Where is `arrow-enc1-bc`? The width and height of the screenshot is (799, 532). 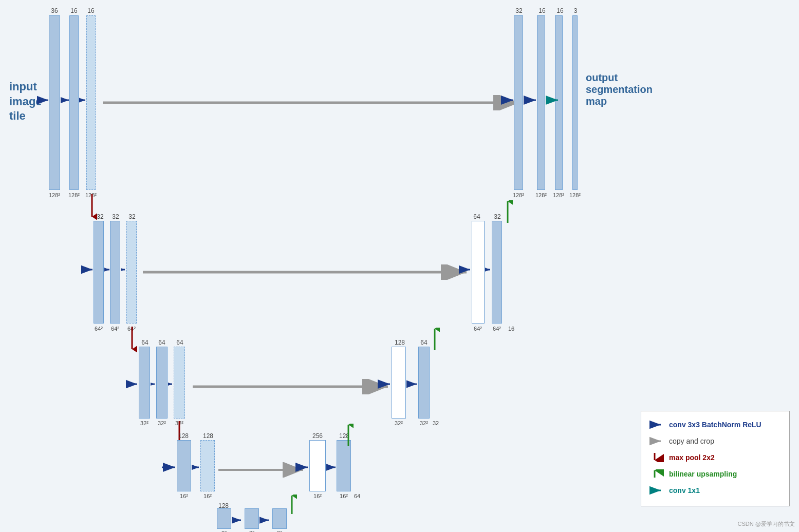 arrow-enc1-bc is located at coordinates (84, 100).